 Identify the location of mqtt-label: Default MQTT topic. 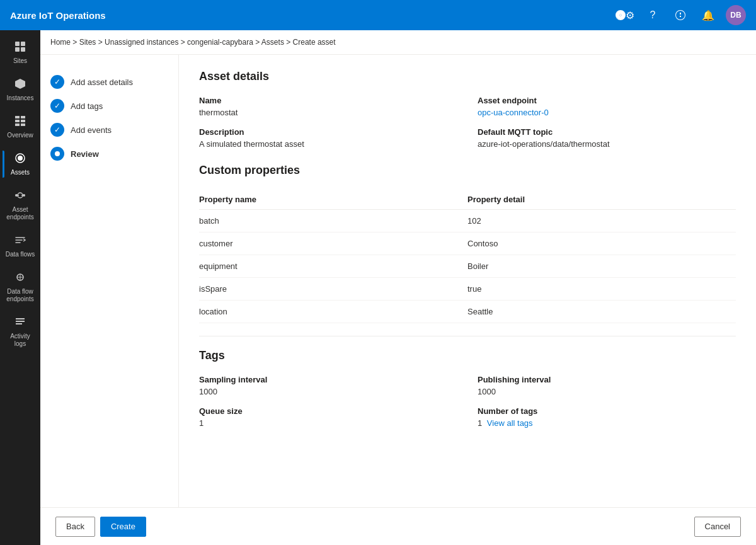
(607, 132).